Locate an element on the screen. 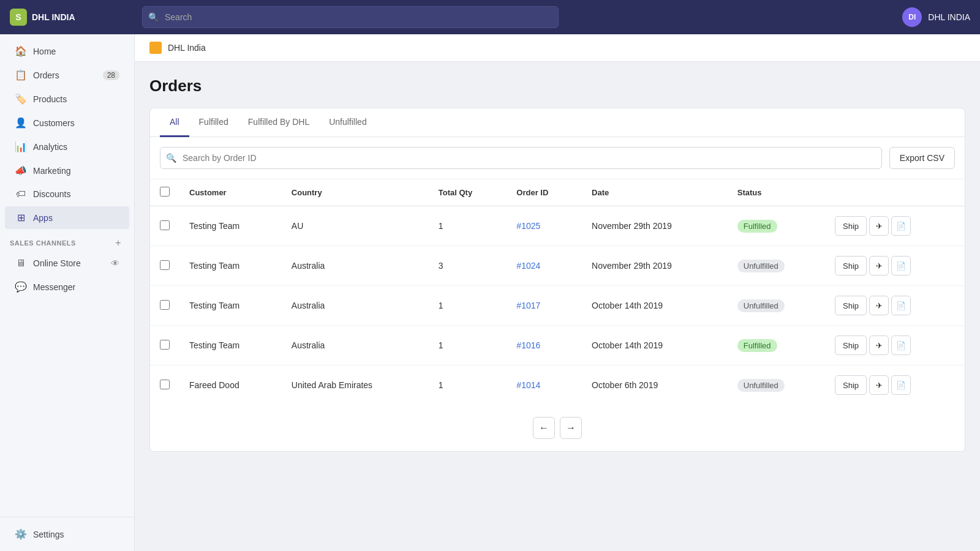 This screenshot has height=551, width=980. sidebar-item-customers: 👤 Customers is located at coordinates (67, 122).